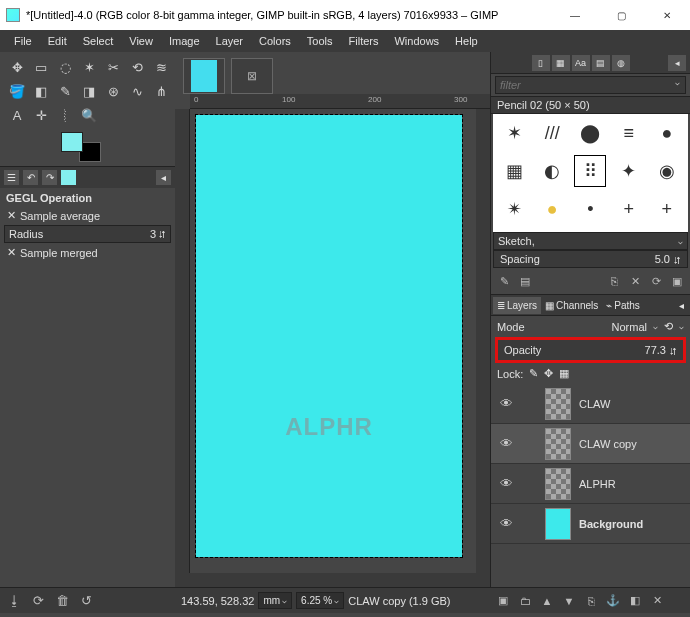  I want to click on new-layer-icon: ▣, so click(503, 601).